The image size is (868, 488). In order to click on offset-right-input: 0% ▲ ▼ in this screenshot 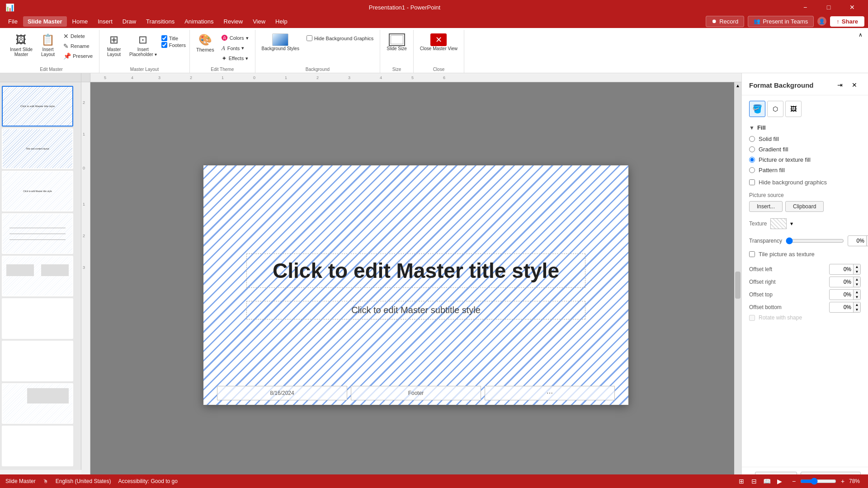, I will do `click(845, 282)`.